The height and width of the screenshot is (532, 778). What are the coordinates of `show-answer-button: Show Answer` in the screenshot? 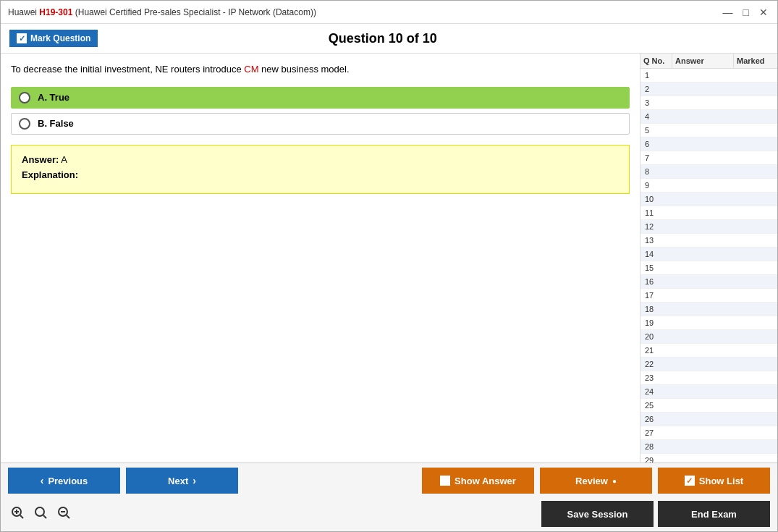 It's located at (478, 481).